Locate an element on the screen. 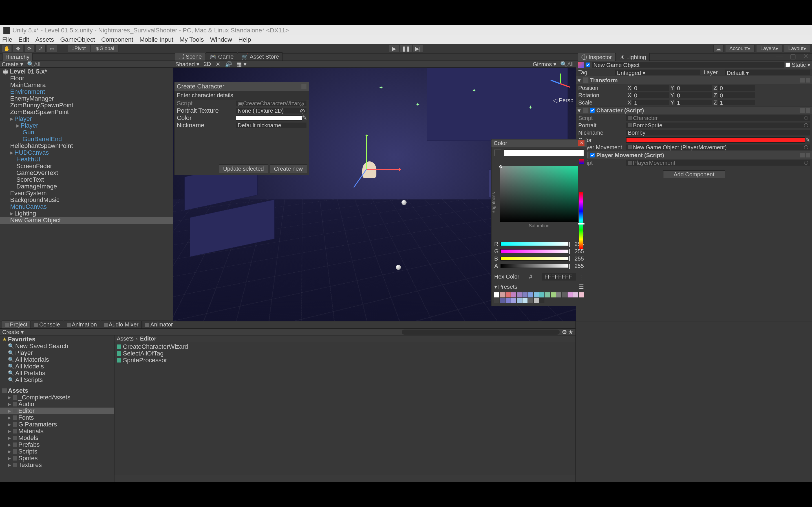 This screenshot has width=812, height=507. tab-lighting: ☀ Lighting is located at coordinates (633, 57).